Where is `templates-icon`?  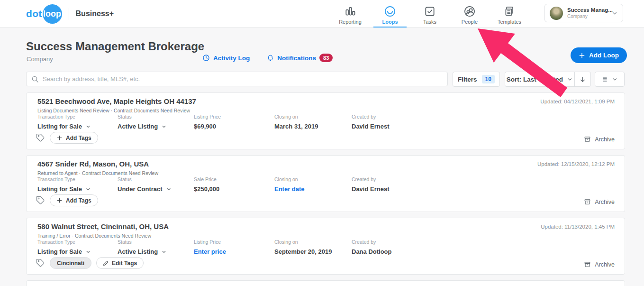 templates-icon is located at coordinates (509, 11).